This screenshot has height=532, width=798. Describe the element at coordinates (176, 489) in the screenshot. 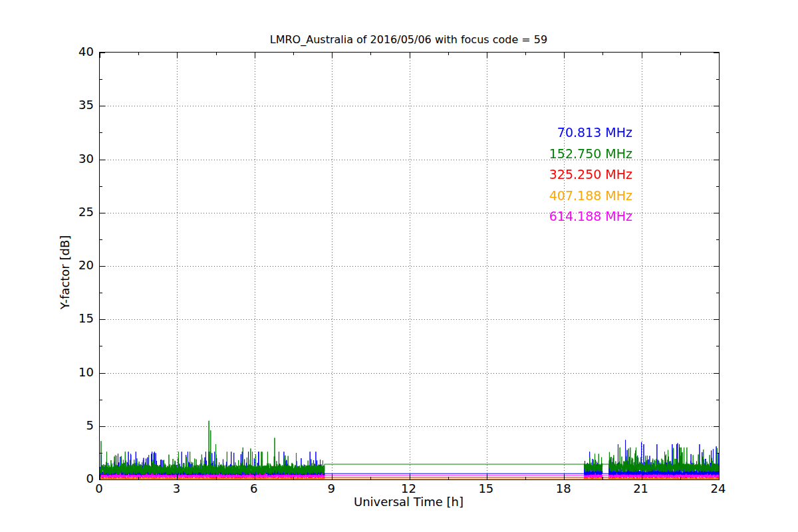

I see `x-tick-label: 3` at that location.